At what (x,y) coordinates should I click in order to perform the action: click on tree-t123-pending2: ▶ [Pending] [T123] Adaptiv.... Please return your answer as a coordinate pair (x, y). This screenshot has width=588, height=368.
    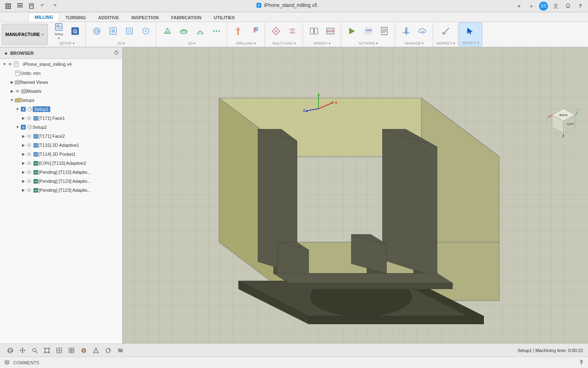
    Looking at the image, I should click on (61, 190).